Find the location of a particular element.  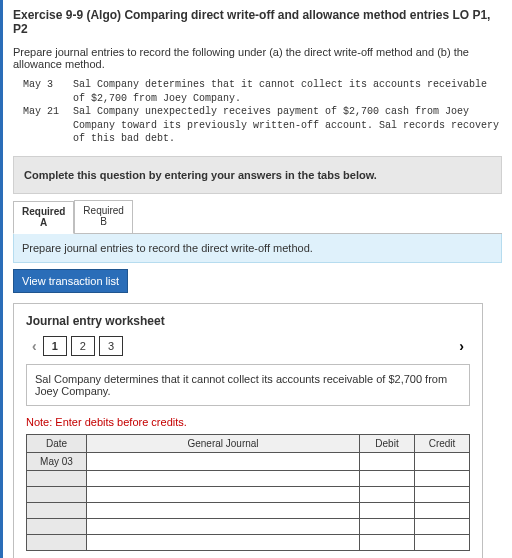

tab-label: RequiredA is located at coordinates (44, 218).